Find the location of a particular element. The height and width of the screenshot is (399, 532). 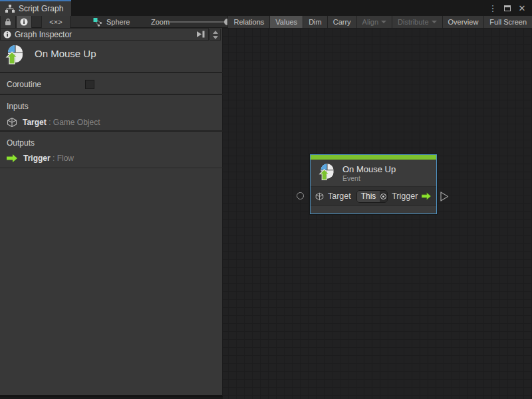

button-label: Overview is located at coordinates (464, 22).